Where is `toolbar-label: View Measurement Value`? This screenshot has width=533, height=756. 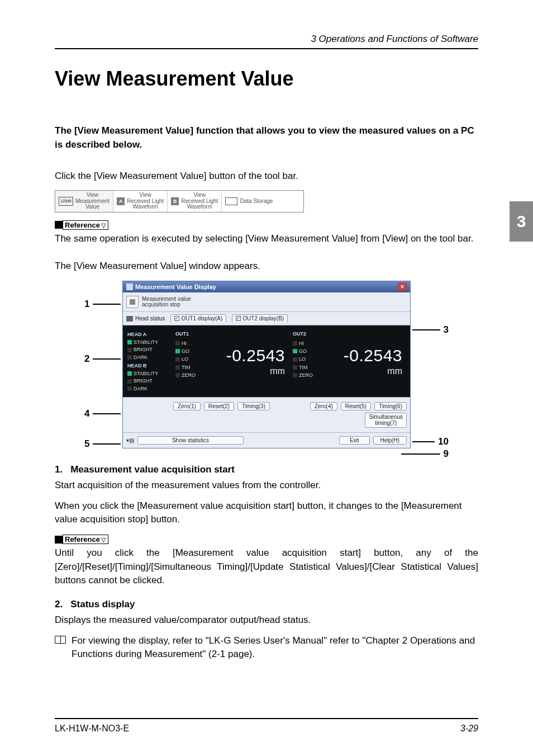 toolbar-label: View Measurement Value is located at coordinates (93, 201).